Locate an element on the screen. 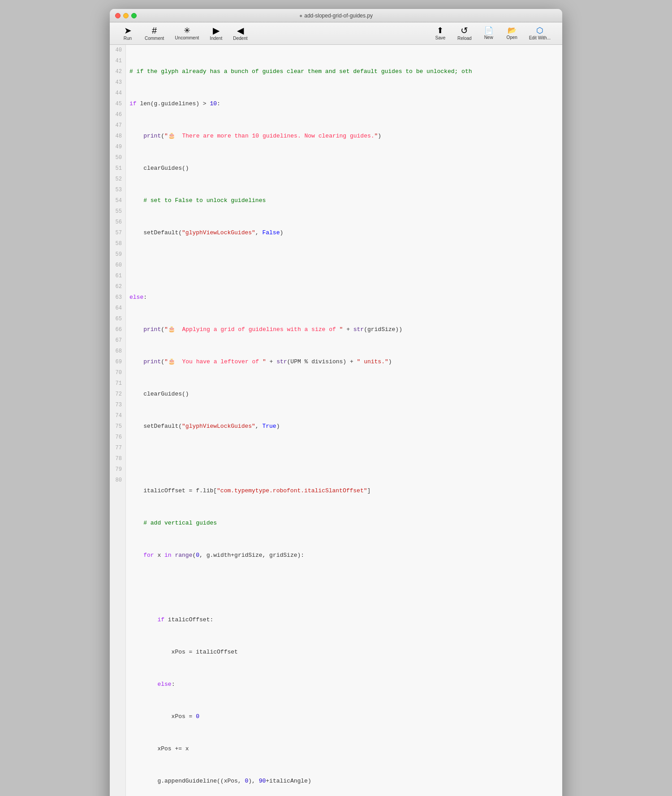 The image size is (672, 796). dedent-button: ◀ Dedent is located at coordinates (240, 33).